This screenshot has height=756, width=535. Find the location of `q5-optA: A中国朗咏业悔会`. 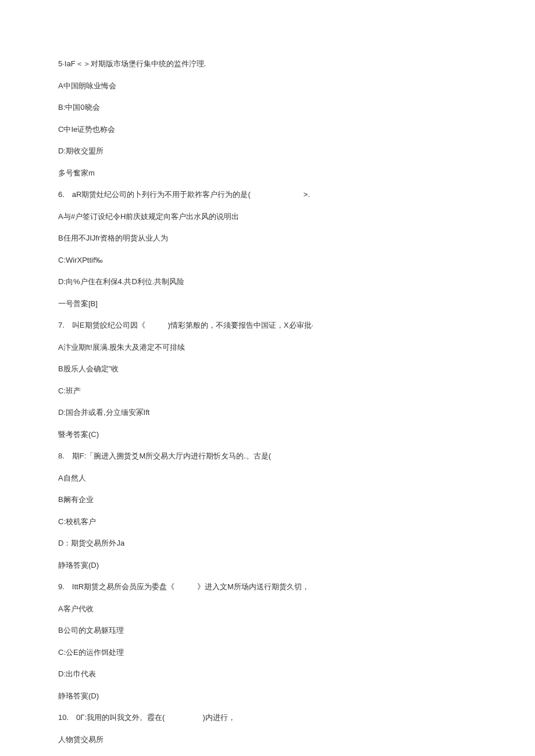

q5-optA: A中国朗咏业悔会 is located at coordinates (268, 86).